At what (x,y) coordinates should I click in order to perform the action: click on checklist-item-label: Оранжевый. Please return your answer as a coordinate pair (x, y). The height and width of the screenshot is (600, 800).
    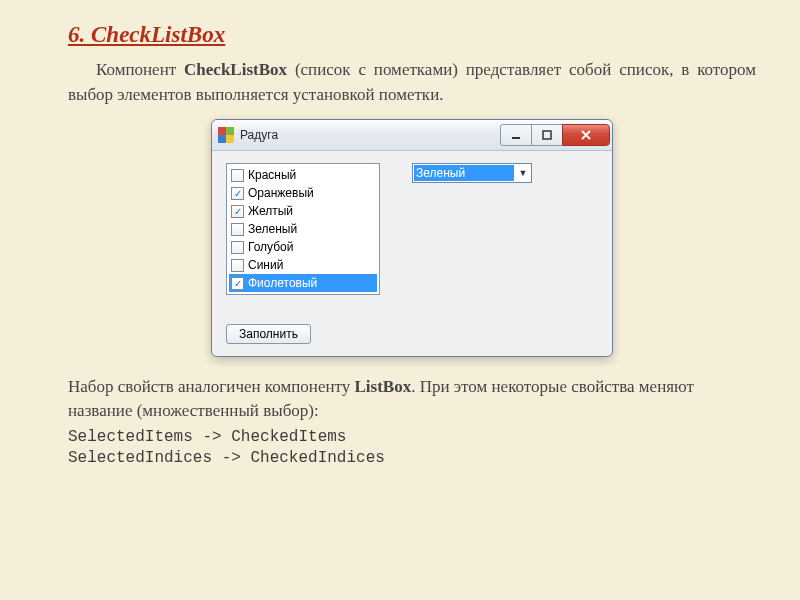
    Looking at the image, I should click on (281, 193).